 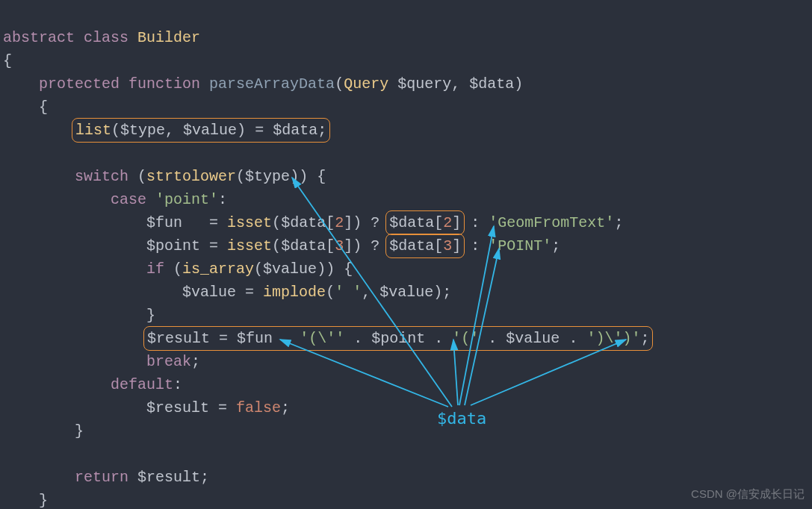 What do you see at coordinates (178, 269) in the screenshot?
I see `code-line-11: if (is_array($value)) {` at bounding box center [178, 269].